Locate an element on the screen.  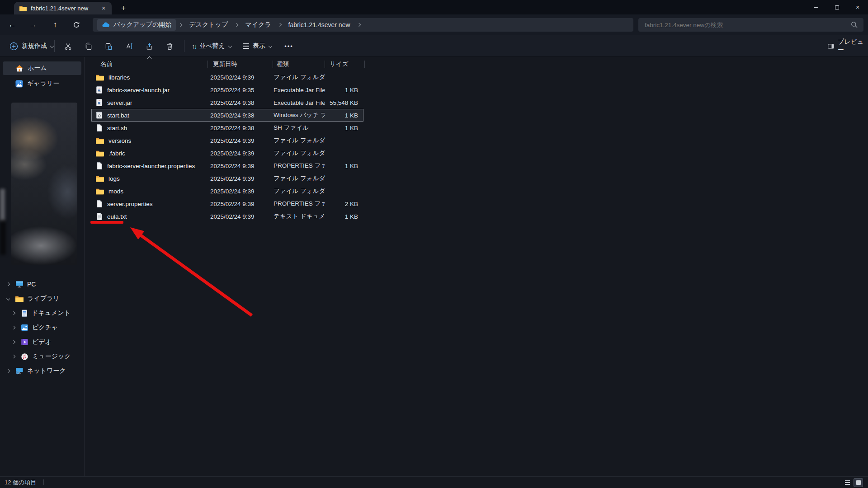
file-row-eula-txt: eula.txt 2025/02/24 9:39 テキスト ドキュメント 1 K… is located at coordinates (228, 216).